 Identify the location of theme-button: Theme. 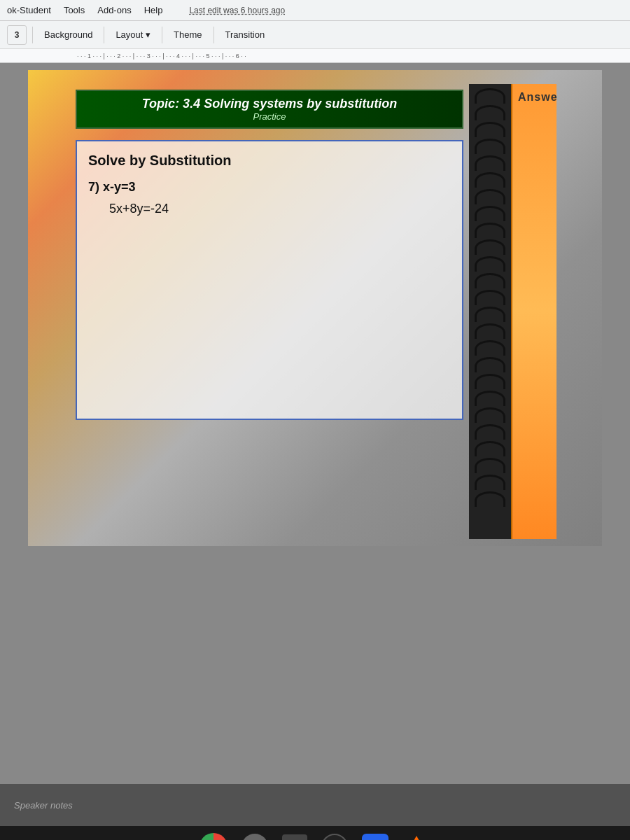
(188, 35).